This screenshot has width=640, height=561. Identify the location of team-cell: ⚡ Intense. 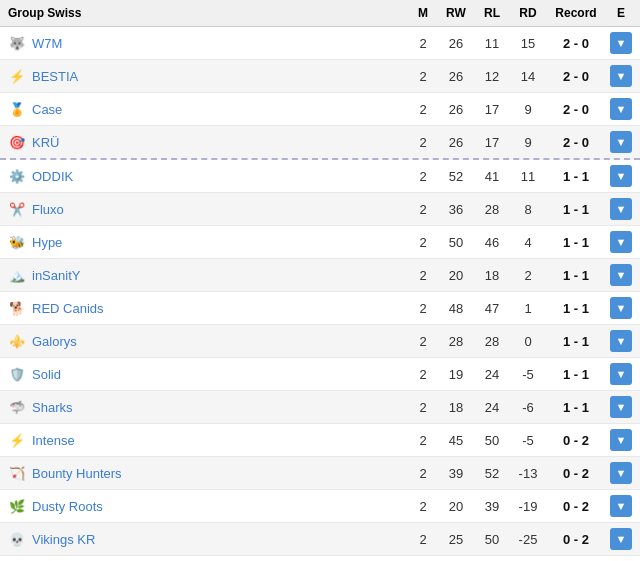
(206, 440).